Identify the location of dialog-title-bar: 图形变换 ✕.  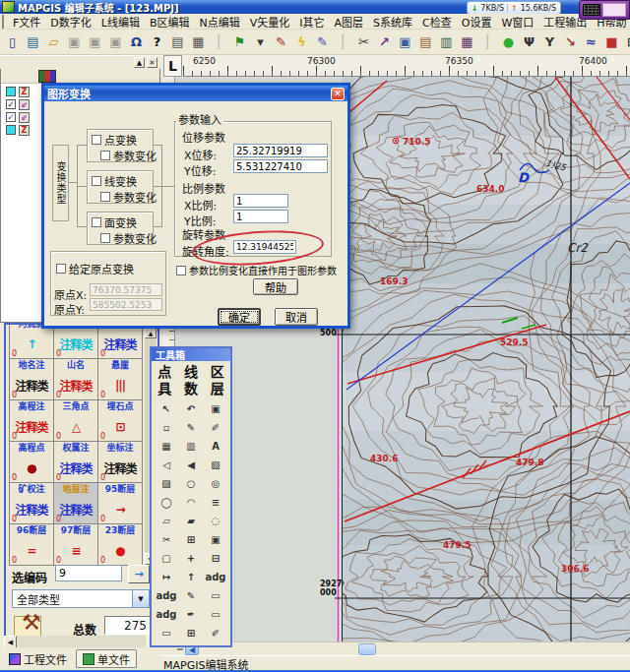
(196, 93).